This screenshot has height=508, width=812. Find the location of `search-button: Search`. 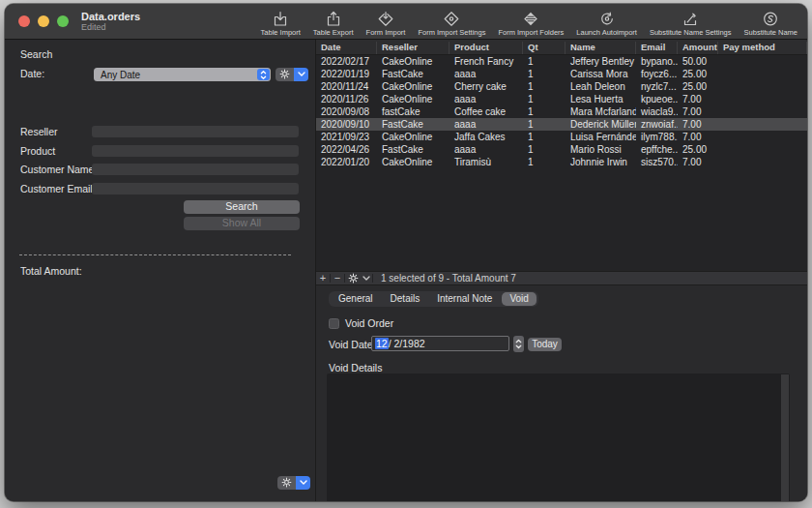

search-button: Search is located at coordinates (242, 207).